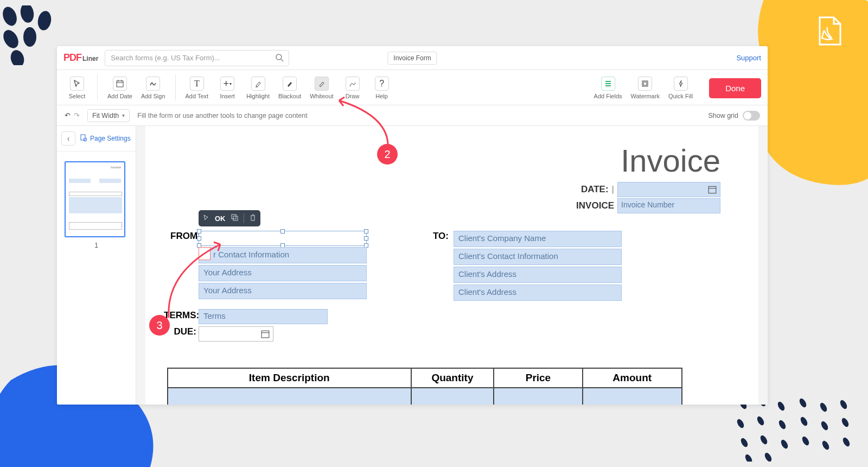 The image size is (868, 467). Describe the element at coordinates (387, 154) in the screenshot. I see `callout-2: 2` at that location.